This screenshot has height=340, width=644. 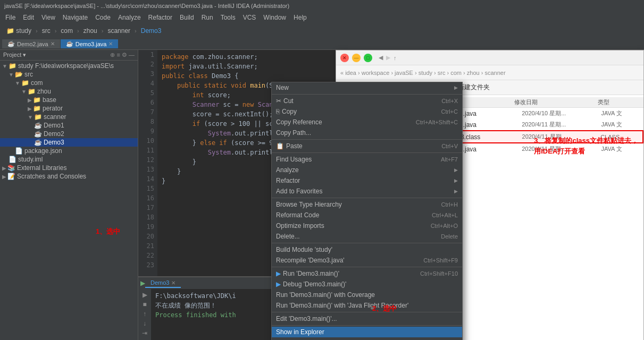 I want to click on ctx-build-module: Build Module 'study', so click(x=367, y=250).